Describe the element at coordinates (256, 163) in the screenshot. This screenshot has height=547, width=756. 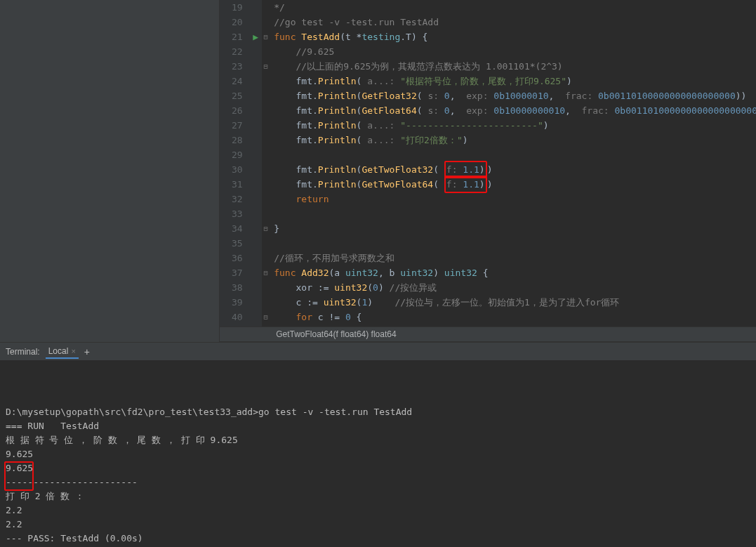
I see `gutter-run-icons: ▶` at that location.